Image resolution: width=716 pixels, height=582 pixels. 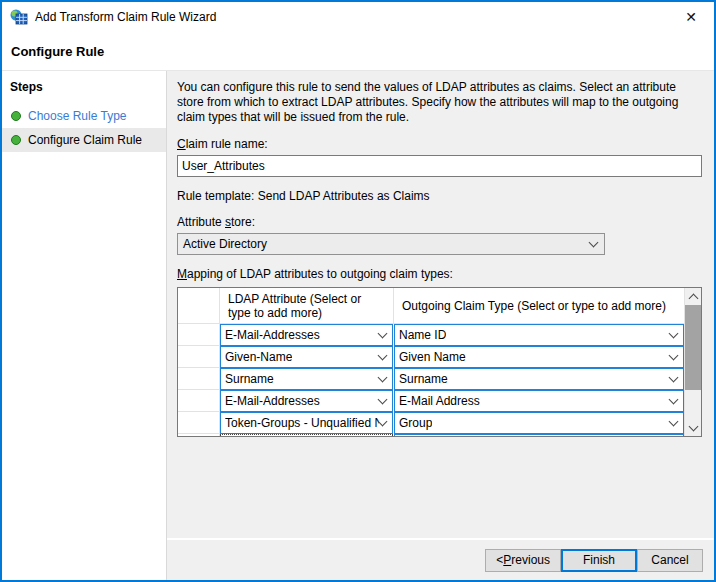 What do you see at coordinates (691, 17) in the screenshot?
I see `close-icon: ✕` at bounding box center [691, 17].